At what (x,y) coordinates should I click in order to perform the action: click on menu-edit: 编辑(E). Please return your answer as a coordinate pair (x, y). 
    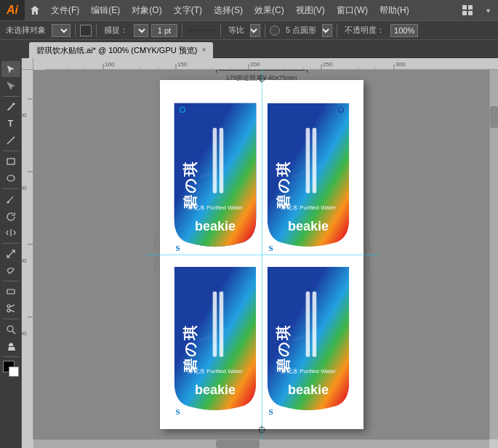
    Looking at the image, I should click on (105, 10).